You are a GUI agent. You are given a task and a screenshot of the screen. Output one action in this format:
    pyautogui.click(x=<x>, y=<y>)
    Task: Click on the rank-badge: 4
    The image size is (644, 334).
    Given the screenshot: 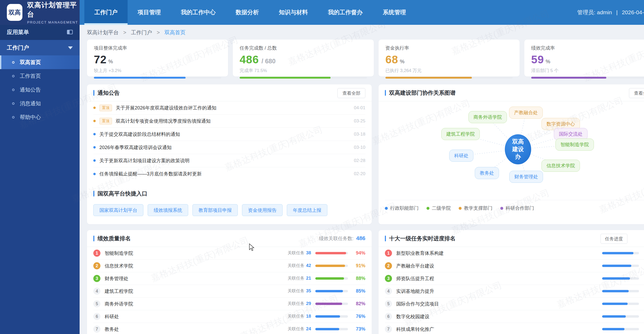 What is the action you would take?
    pyautogui.click(x=97, y=291)
    